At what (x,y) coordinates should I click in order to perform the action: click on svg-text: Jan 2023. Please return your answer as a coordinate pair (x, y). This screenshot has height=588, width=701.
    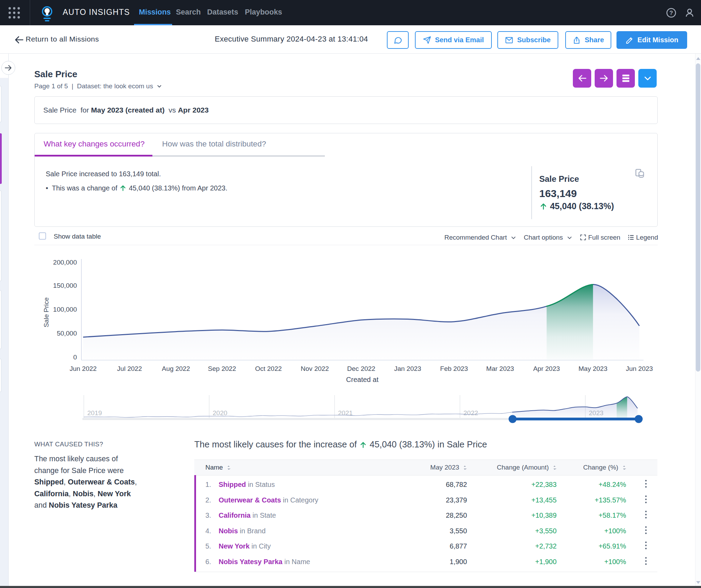
    Looking at the image, I should click on (408, 368).